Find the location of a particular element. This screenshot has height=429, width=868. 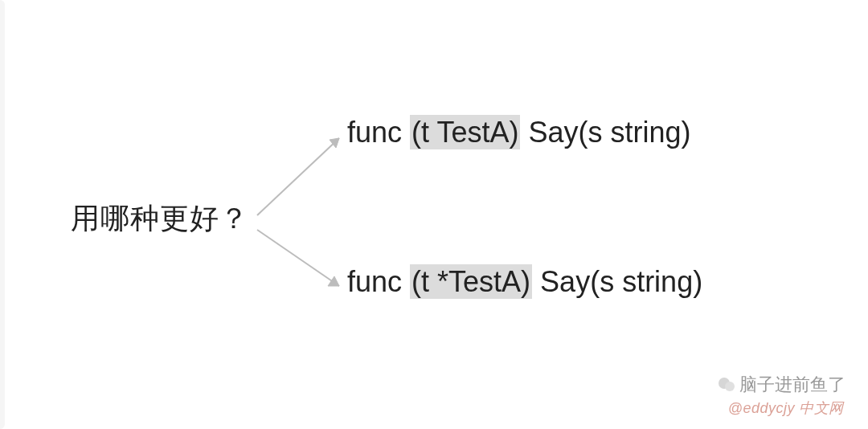

watermark-main-text: 脑子进前鱼了 is located at coordinates (792, 385).